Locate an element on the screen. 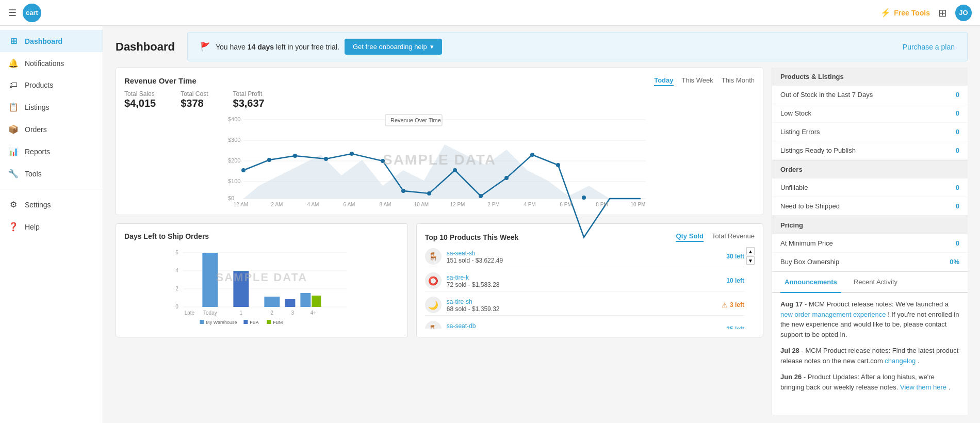 This screenshot has height=423, width=980. chevron-down-icon: ▾ is located at coordinates (432, 46).